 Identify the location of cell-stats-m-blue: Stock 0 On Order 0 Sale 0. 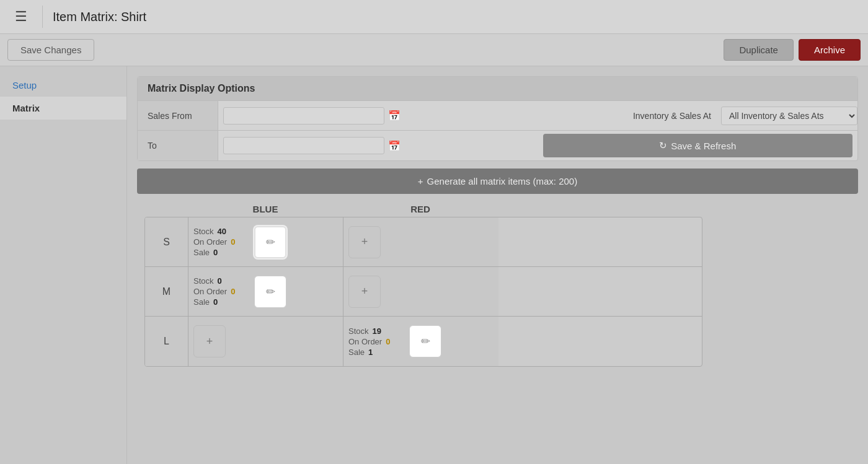
(221, 291).